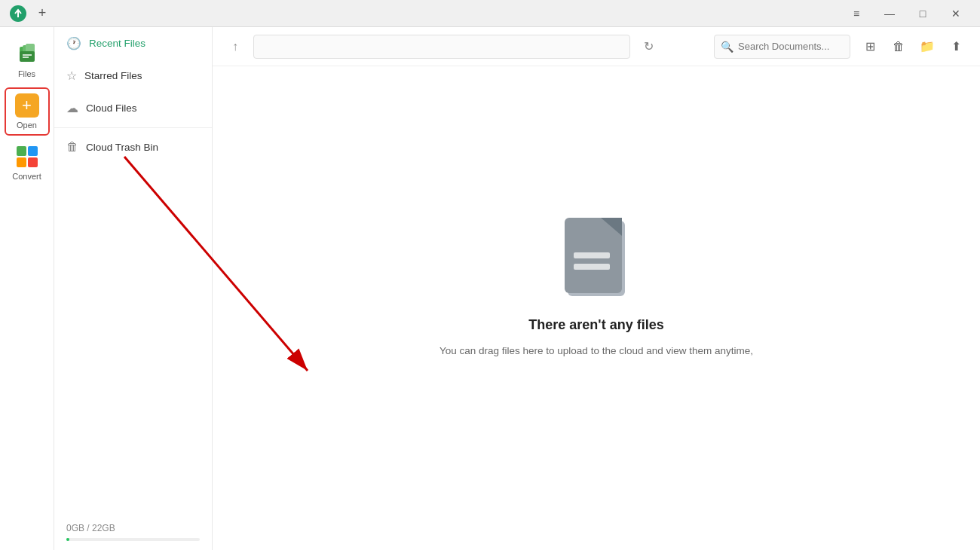 The height and width of the screenshot is (550, 980). I want to click on titlebar-left: +, so click(30, 14).